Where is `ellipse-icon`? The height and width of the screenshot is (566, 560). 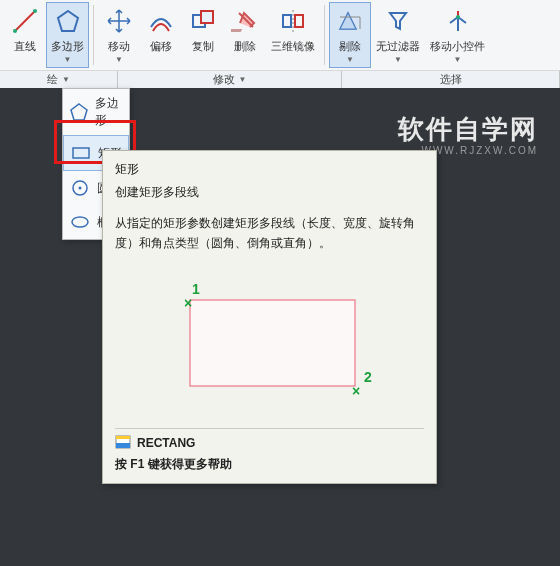 ellipse-icon is located at coordinates (80, 222).